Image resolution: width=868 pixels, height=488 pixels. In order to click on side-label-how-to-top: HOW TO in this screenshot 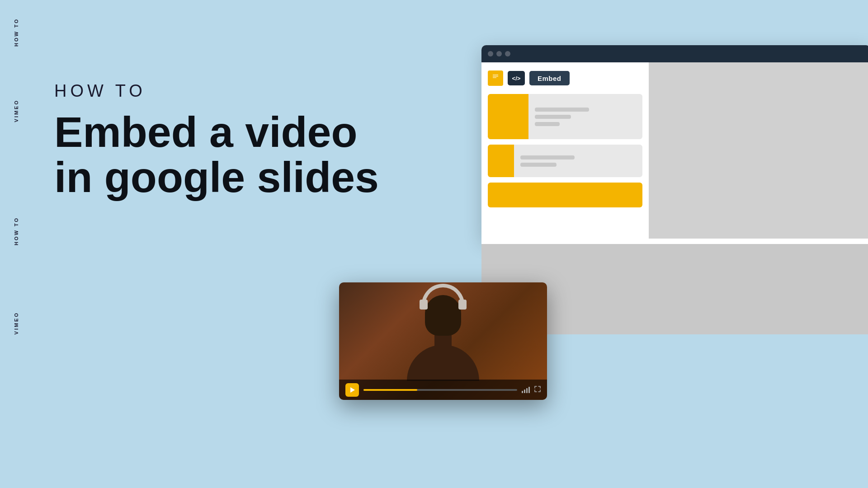, I will do `click(16, 33)`.